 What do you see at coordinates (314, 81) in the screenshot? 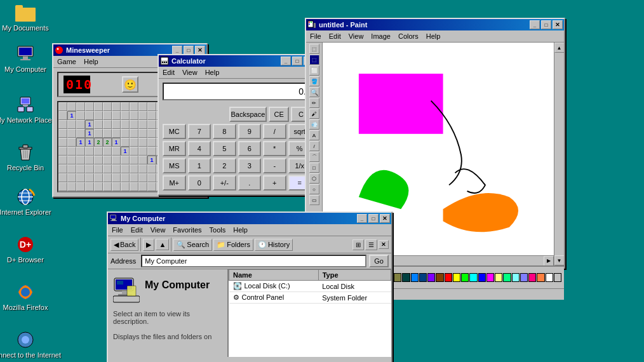
I see `paint-tool-fill: 🪣` at bounding box center [314, 81].